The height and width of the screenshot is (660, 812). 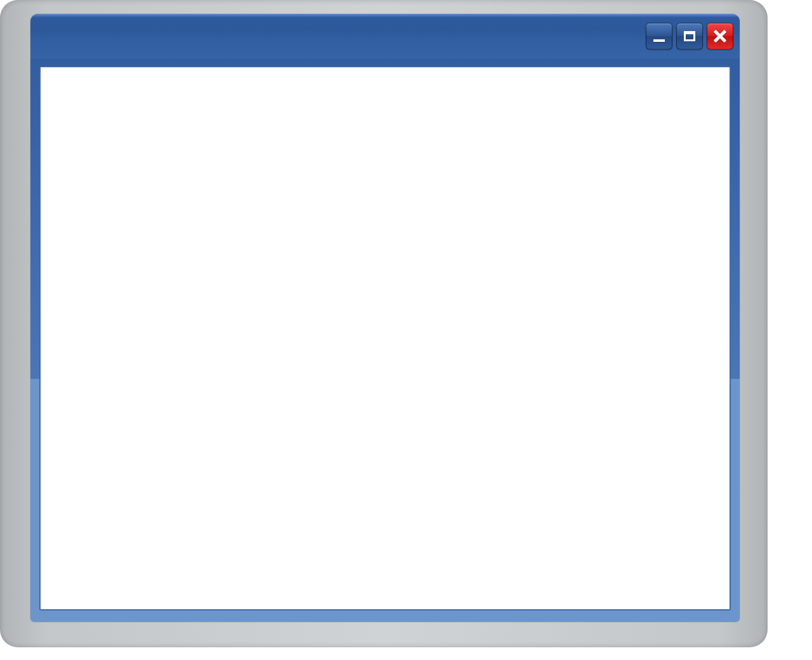 I want to click on maximize-button, so click(x=690, y=36).